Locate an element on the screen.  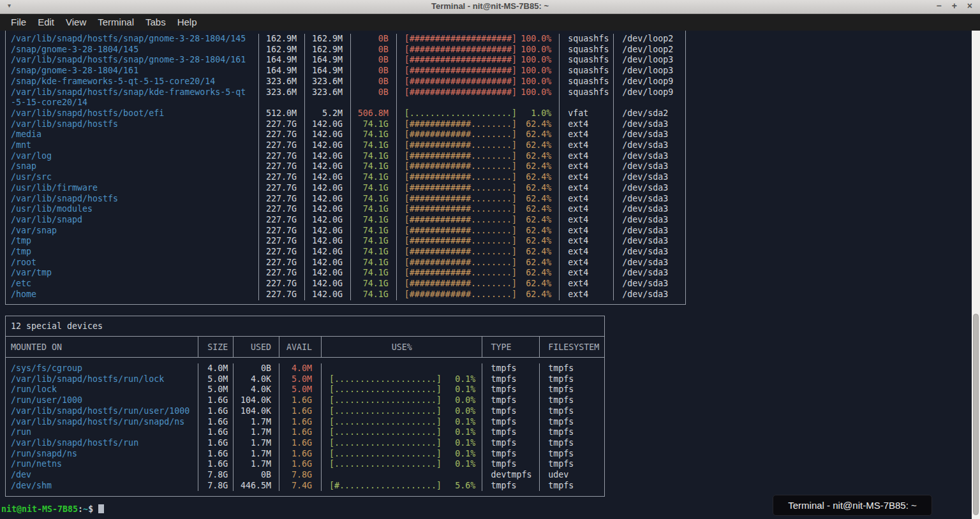
size-cell: 164.9M is located at coordinates (281, 60).